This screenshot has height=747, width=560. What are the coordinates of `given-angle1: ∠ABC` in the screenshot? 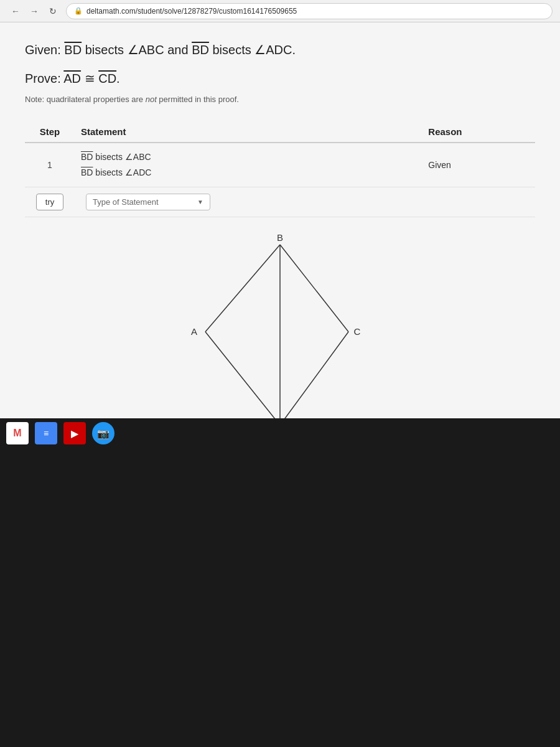 It's located at (146, 50).